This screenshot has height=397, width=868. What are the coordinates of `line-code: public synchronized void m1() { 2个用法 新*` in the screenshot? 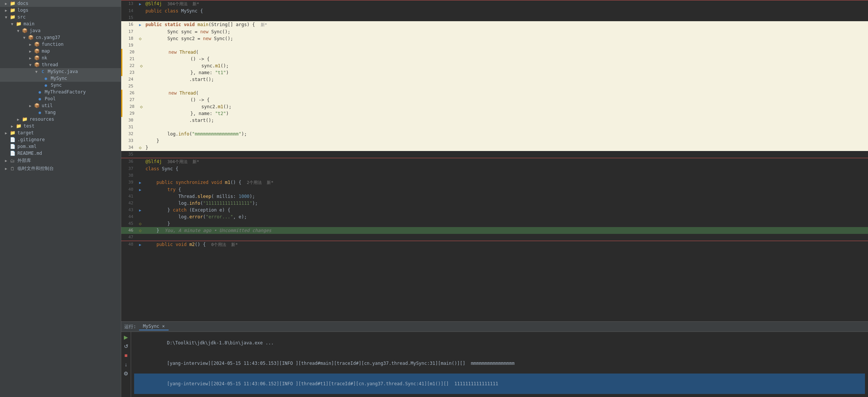 It's located at (506, 182).